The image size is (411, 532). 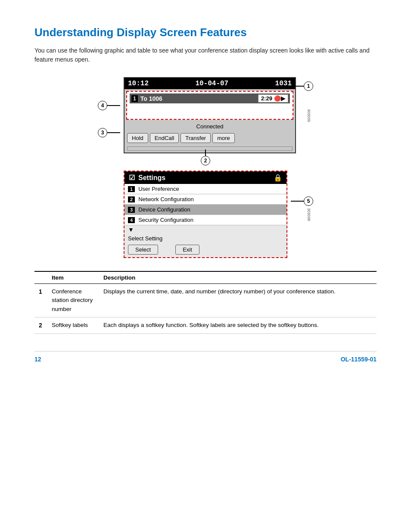 I want to click on footer-page-number: 12, so click(x=38, y=359).